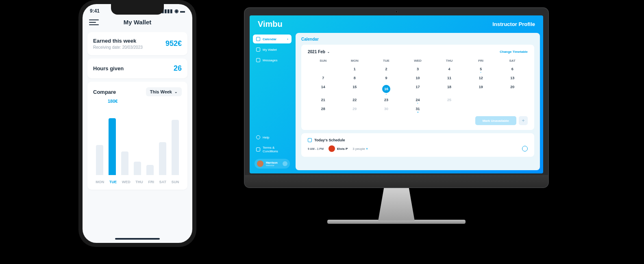 Image resolution: width=644 pixels, height=264 pixels. I want to click on calendar-day: 2, so click(386, 69).